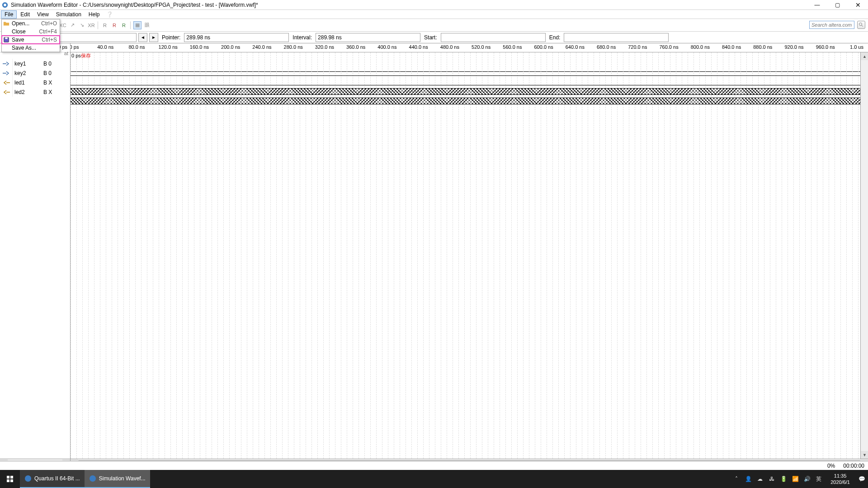  What do you see at coordinates (35, 92) in the screenshot?
I see `signal-row: led2B X` at bounding box center [35, 92].